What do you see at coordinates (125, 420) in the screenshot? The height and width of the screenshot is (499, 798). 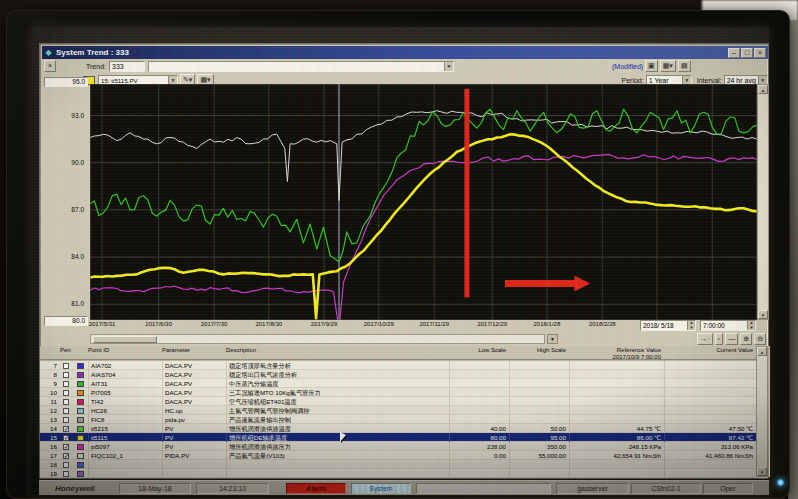 I see `cell-point-id: FIC8` at bounding box center [125, 420].